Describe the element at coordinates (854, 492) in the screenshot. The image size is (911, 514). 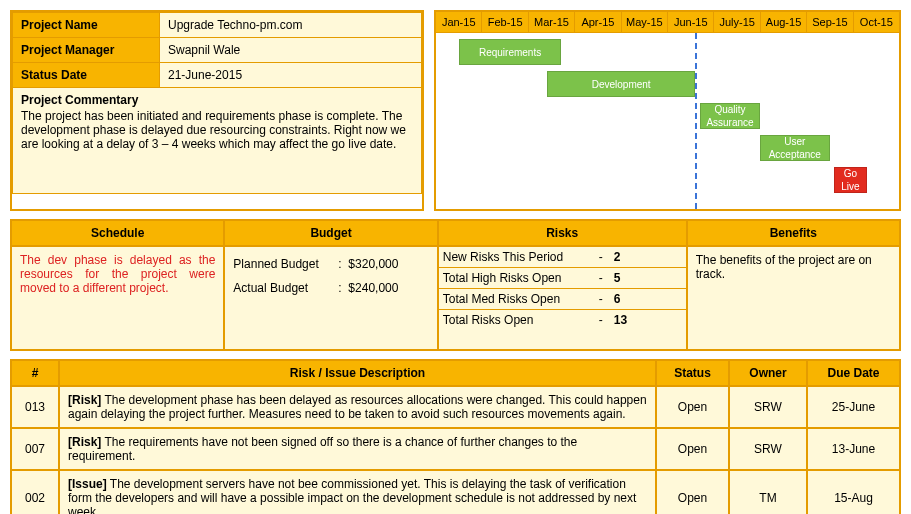
I see `issue-due: 15-Aug` at that location.